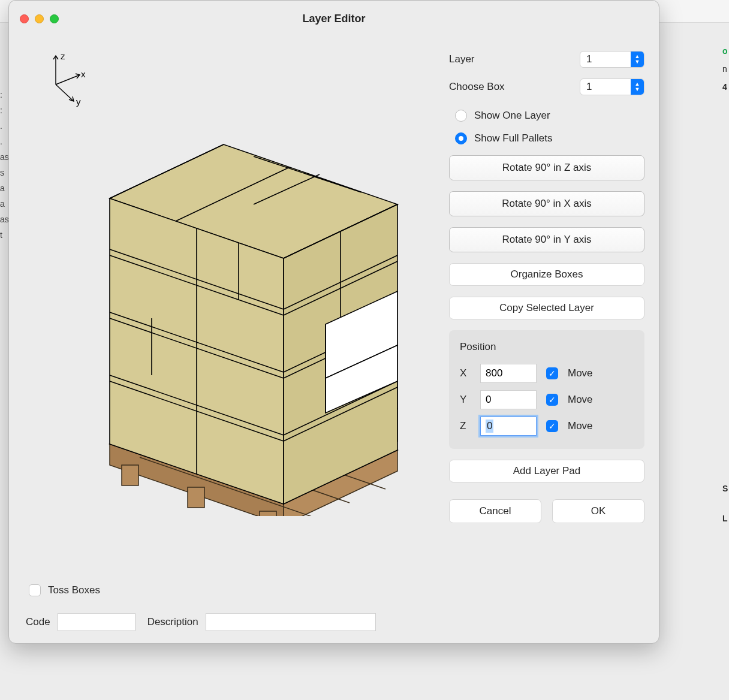  What do you see at coordinates (580, 426) in the screenshot?
I see `move-z-label: Move` at bounding box center [580, 426].